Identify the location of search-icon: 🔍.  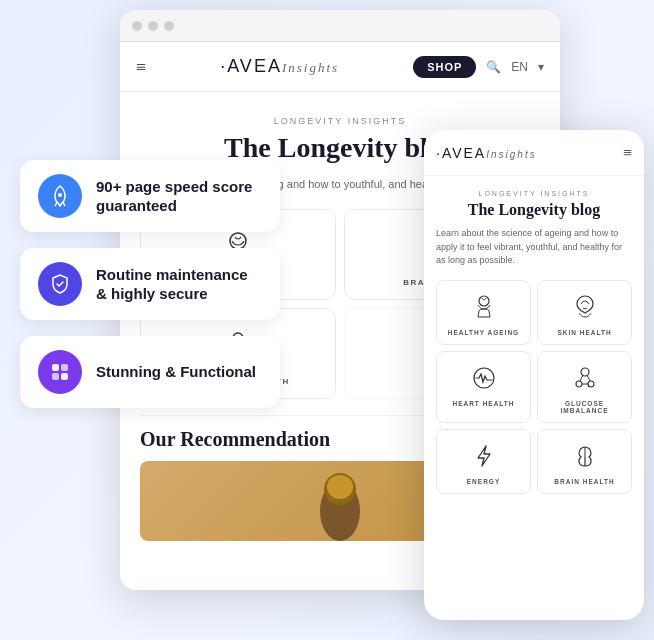
(494, 67).